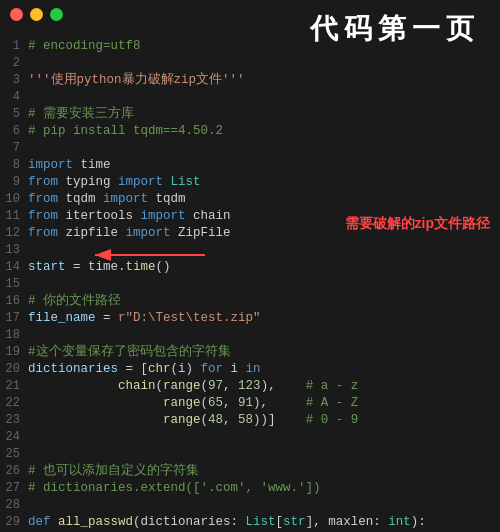 The height and width of the screenshot is (532, 500). I want to click on code-line-3: 3 '''使用python暴力破解zip文件''', so click(250, 80).